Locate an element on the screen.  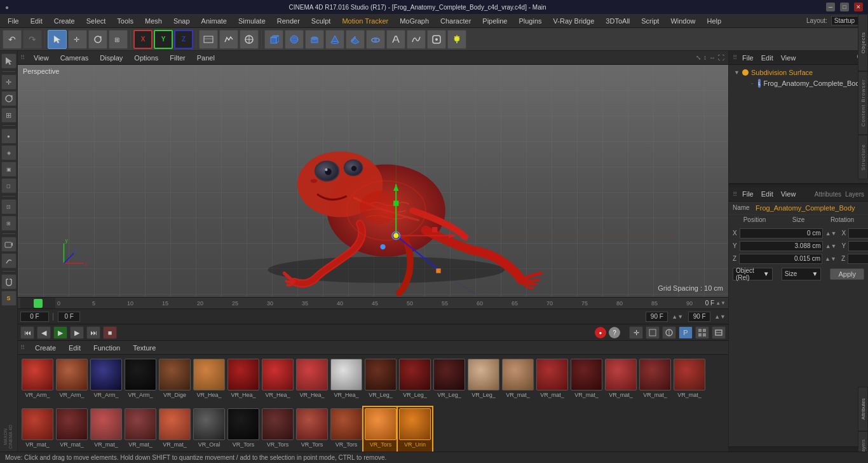
menu-pipeline: Pipeline is located at coordinates (494, 21).